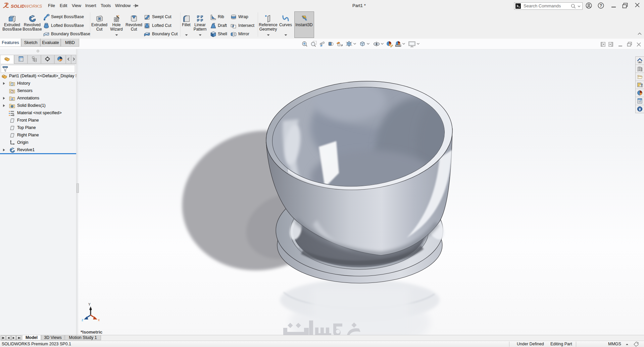 This screenshot has height=347, width=644. I want to click on svg-text: A, so click(342, 45).